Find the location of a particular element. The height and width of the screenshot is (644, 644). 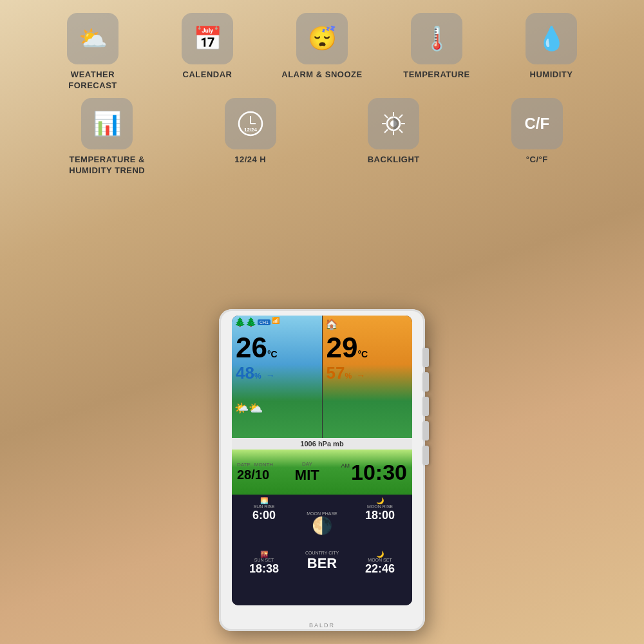

svg-text: 12/24 is located at coordinates (251, 130).